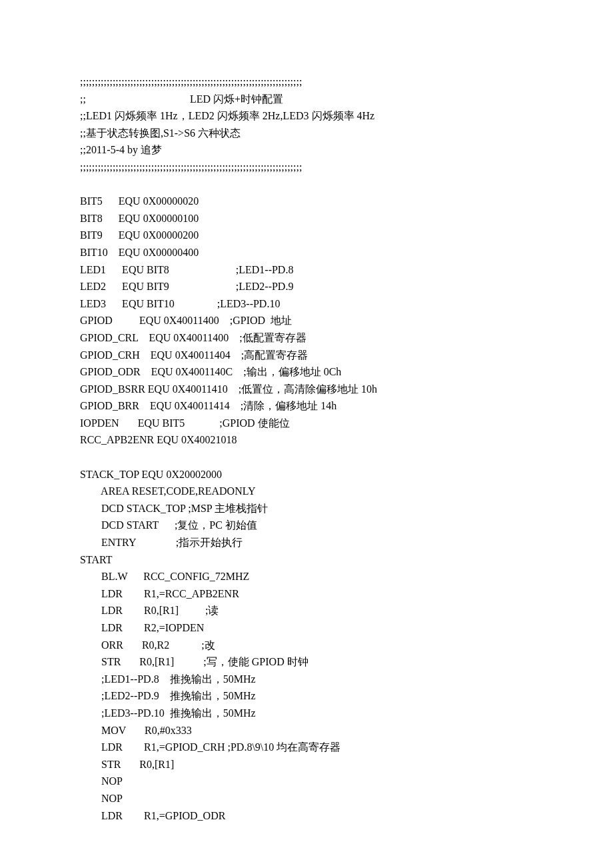 The image size is (613, 868). I want to click on code-line: ;LED3--PD.10 推挽输出，50MHz, so click(306, 713).